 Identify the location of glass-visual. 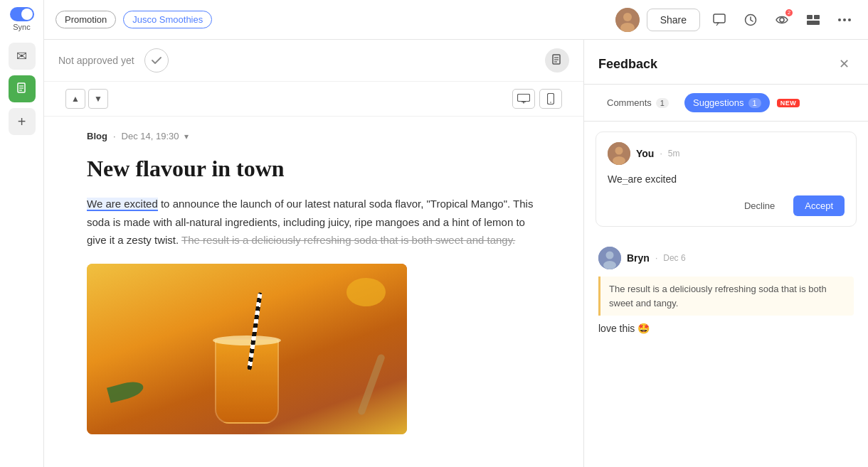
(247, 381).